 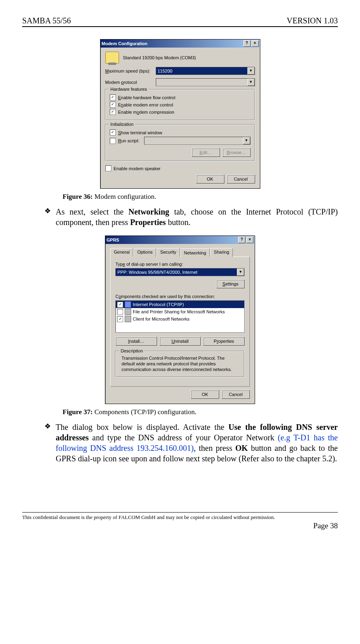 I want to click on server-type-select: PPP: Windows 95/98/NT4/2000, Internet ▼, so click(x=180, y=272).